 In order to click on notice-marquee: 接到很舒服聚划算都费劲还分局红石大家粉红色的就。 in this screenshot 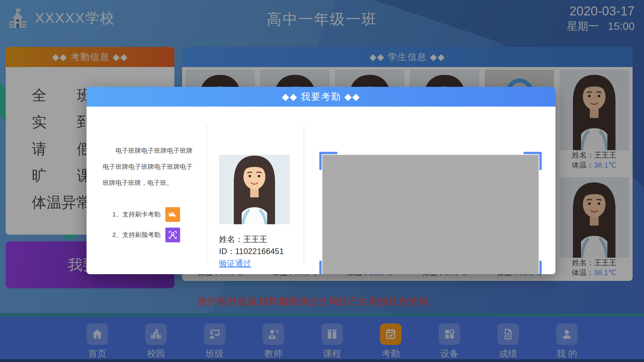, I will do `click(318, 302)`.